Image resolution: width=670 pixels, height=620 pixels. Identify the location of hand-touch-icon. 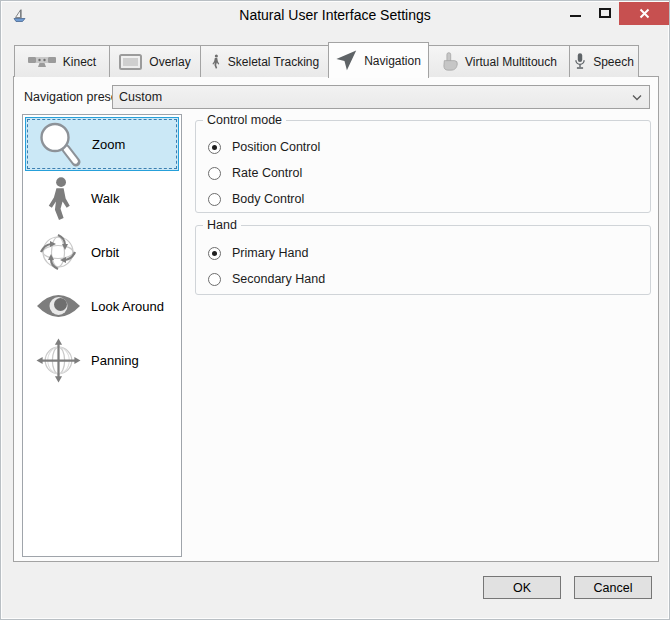
(450, 62).